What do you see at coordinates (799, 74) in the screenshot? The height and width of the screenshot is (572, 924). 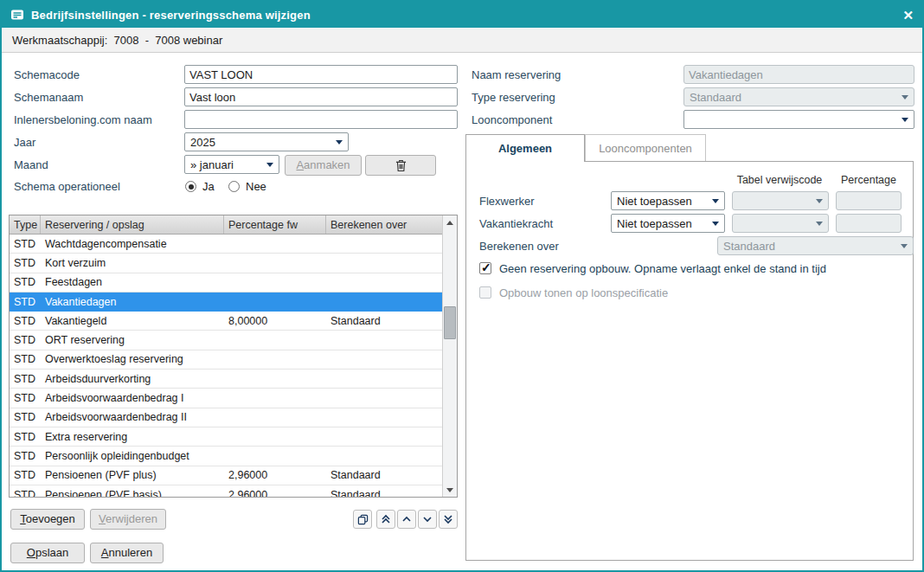 I see `naam-reservering-input` at bounding box center [799, 74].